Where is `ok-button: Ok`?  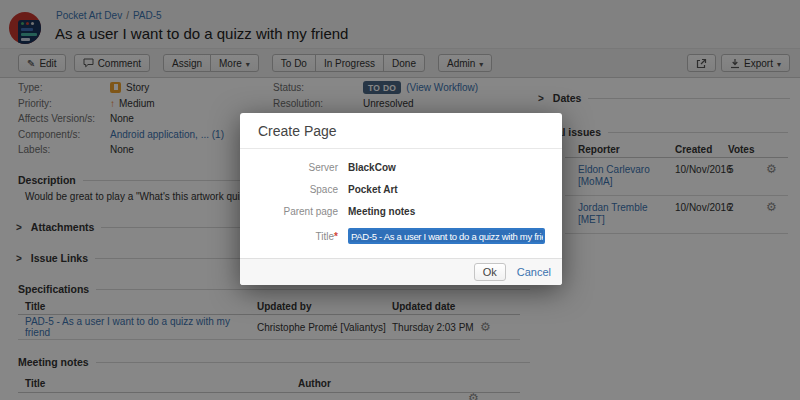
ok-button: Ok is located at coordinates (490, 272).